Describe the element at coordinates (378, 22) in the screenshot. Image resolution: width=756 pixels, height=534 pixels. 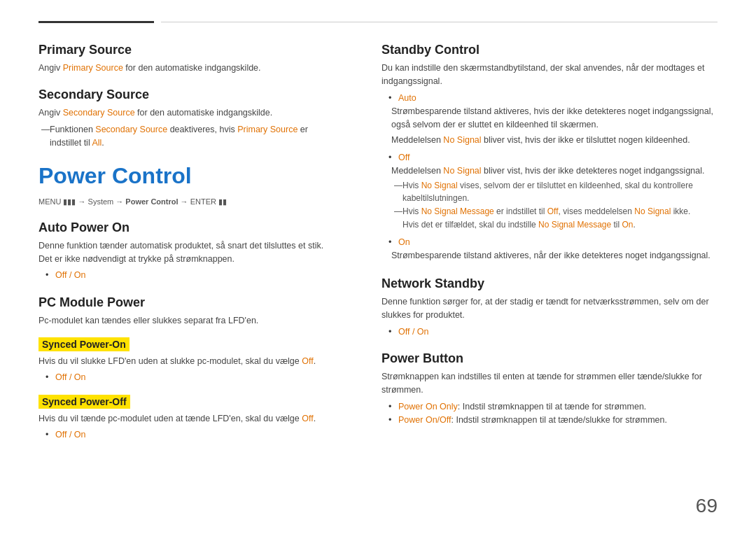
I see `top-dividers` at that location.